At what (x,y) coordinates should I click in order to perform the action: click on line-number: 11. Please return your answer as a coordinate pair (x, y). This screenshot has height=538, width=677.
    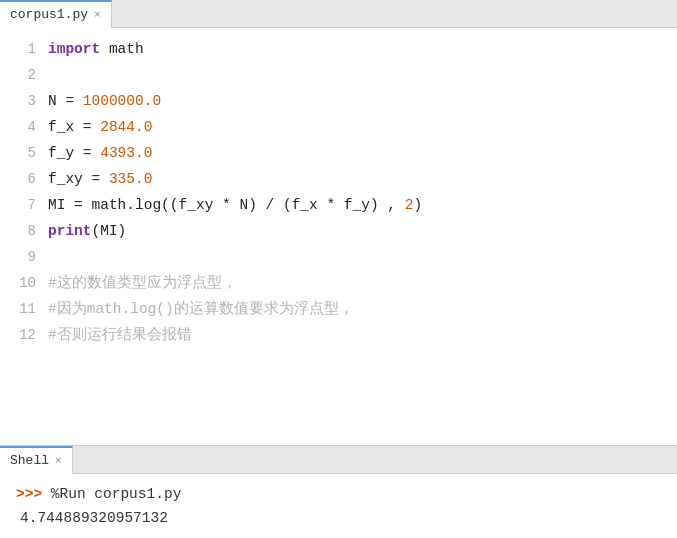
    Looking at the image, I should click on (26, 309).